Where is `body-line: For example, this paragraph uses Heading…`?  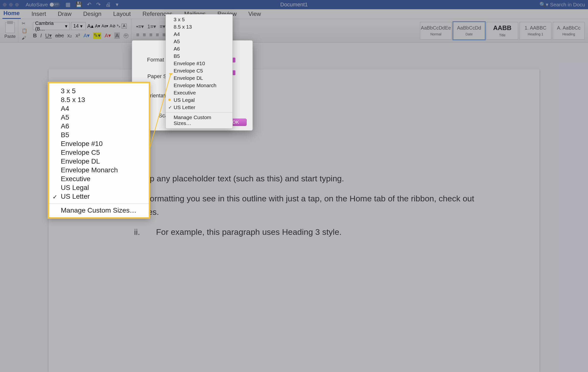
body-line: For example, this paragraph uses Heading… is located at coordinates (316, 232).